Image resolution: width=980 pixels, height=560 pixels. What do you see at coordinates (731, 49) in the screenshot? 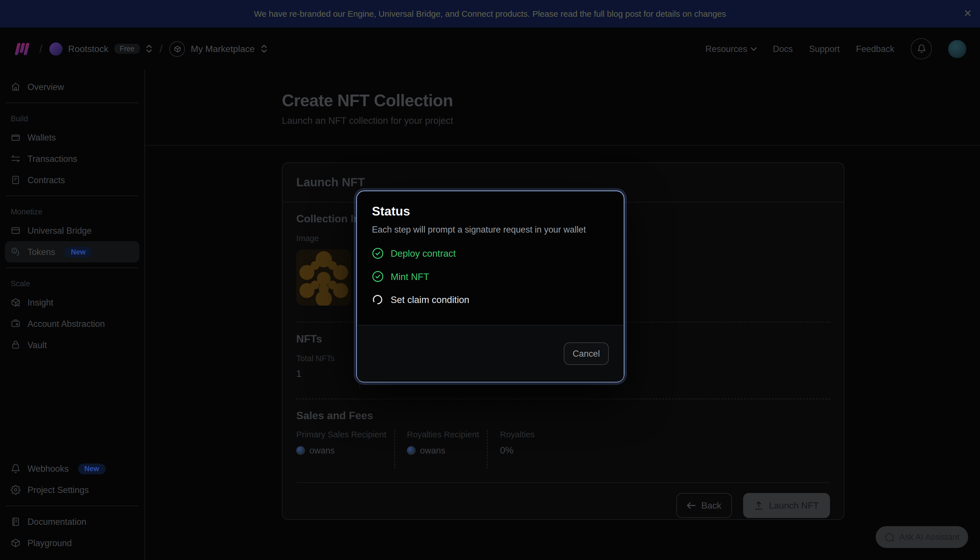
I see `nav-resources: Resources` at bounding box center [731, 49].